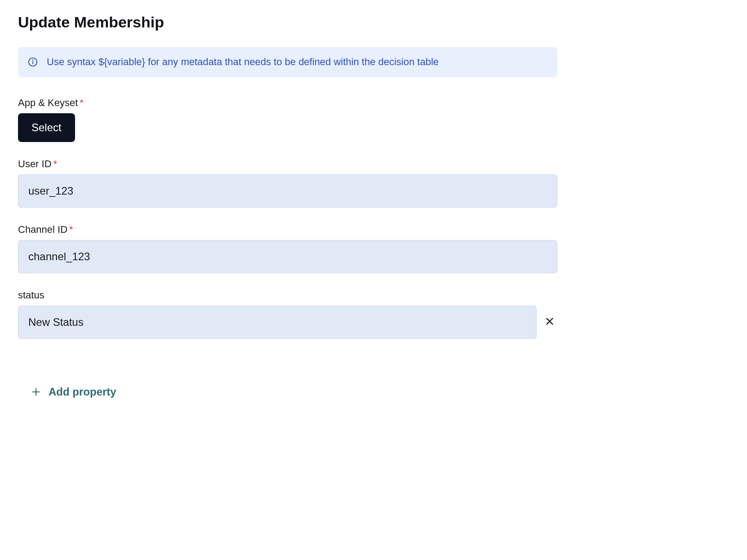 The image size is (747, 560). I want to click on field-app-keyset: App & Keyset* Select, so click(288, 120).